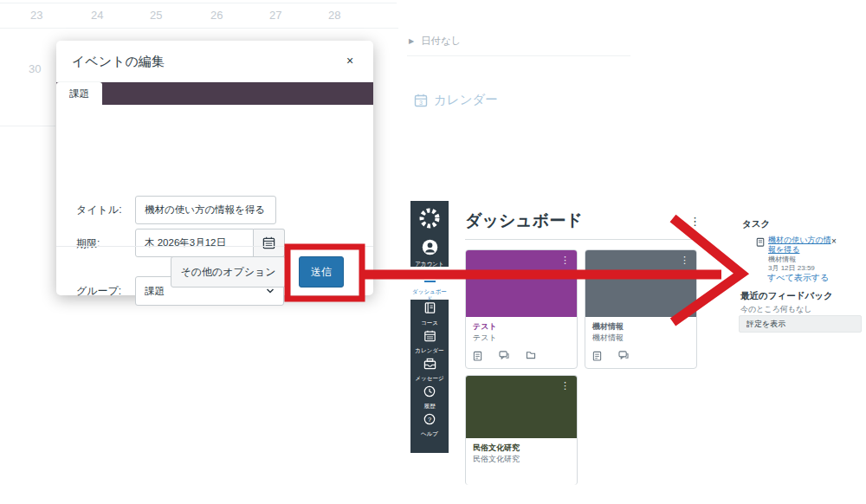 The width and height of the screenshot is (866, 504). I want to click on calendar-day-number: 23, so click(36, 16).